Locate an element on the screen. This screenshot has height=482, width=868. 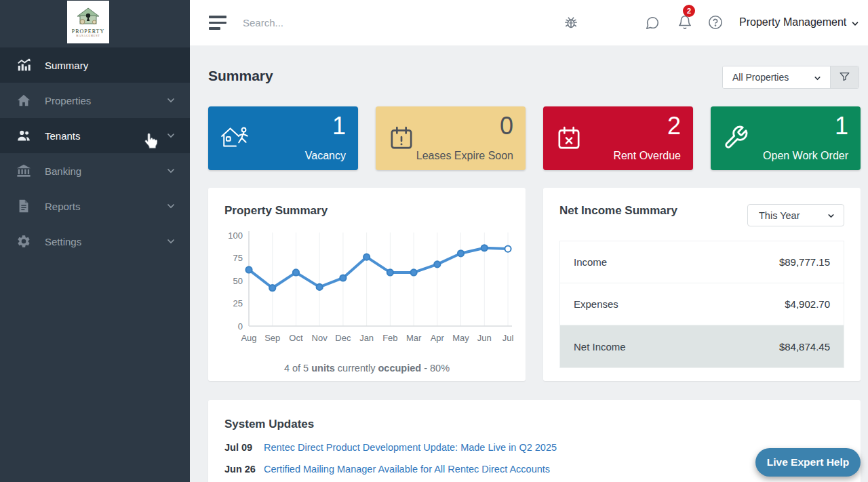
svg-text: Apr is located at coordinates (438, 338).